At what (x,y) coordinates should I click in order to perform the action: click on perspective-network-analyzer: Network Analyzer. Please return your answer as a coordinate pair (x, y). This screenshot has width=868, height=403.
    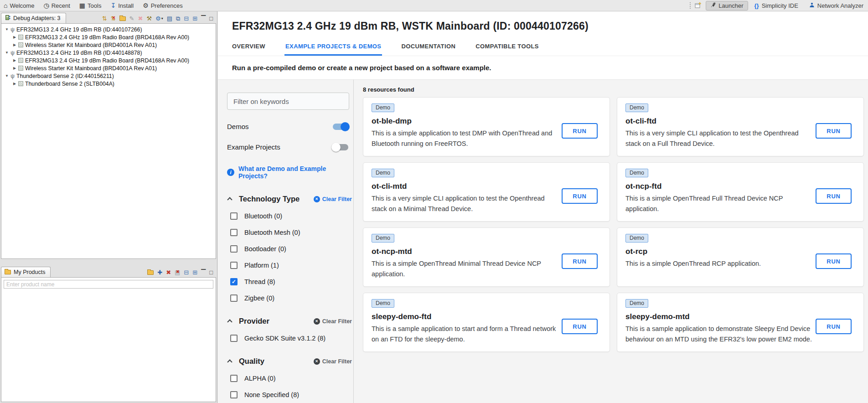
    Looking at the image, I should click on (836, 5).